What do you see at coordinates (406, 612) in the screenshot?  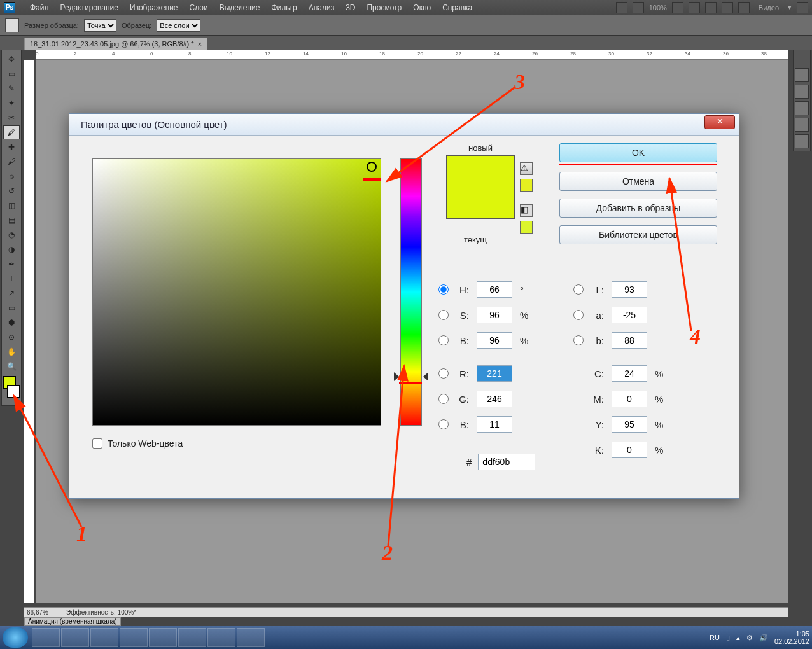 I see `status-bar: 66,67% Эффективность: 100%*` at bounding box center [406, 612].